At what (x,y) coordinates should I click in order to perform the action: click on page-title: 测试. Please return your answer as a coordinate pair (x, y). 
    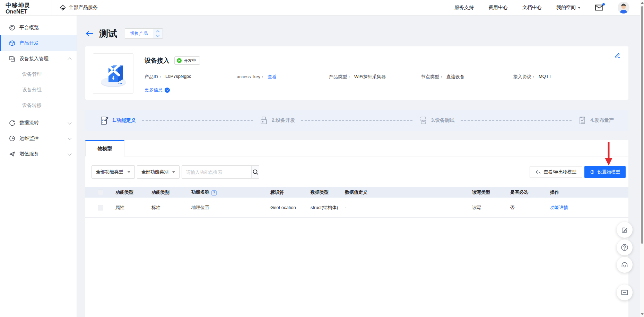
    Looking at the image, I should click on (108, 34).